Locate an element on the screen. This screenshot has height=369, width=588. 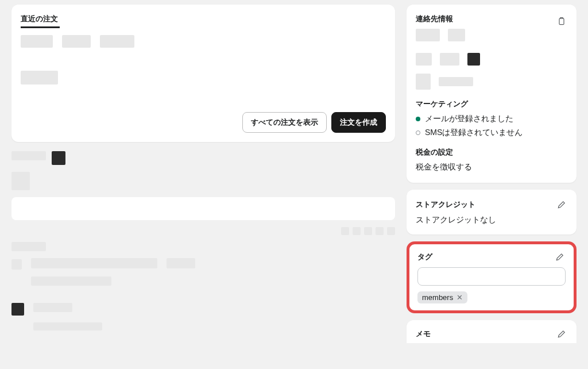
store-credit-value: ストアクレジットなし is located at coordinates (492, 220).